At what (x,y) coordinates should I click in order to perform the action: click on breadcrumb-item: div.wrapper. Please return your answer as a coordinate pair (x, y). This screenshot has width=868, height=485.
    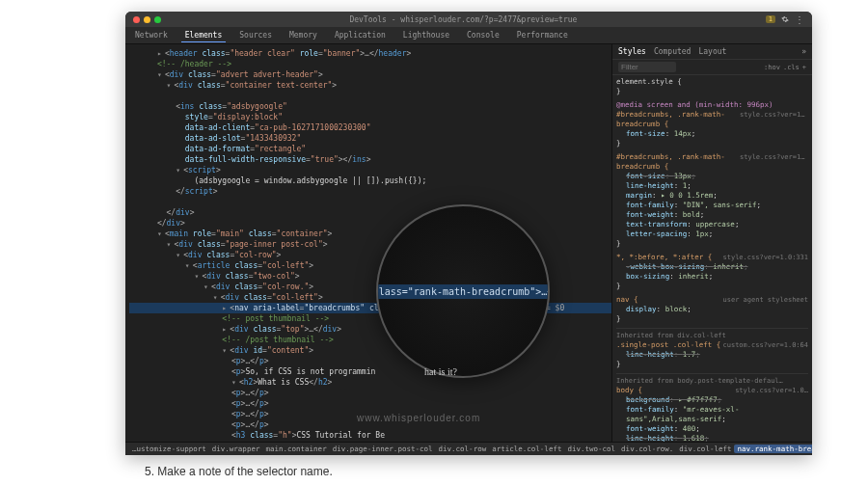
    Looking at the image, I should click on (236, 449).